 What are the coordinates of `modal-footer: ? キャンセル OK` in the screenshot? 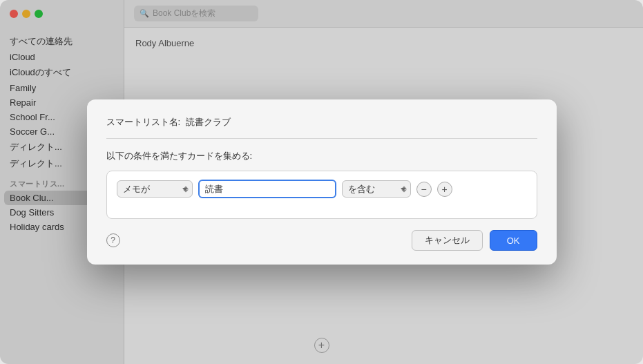 It's located at (322, 240).